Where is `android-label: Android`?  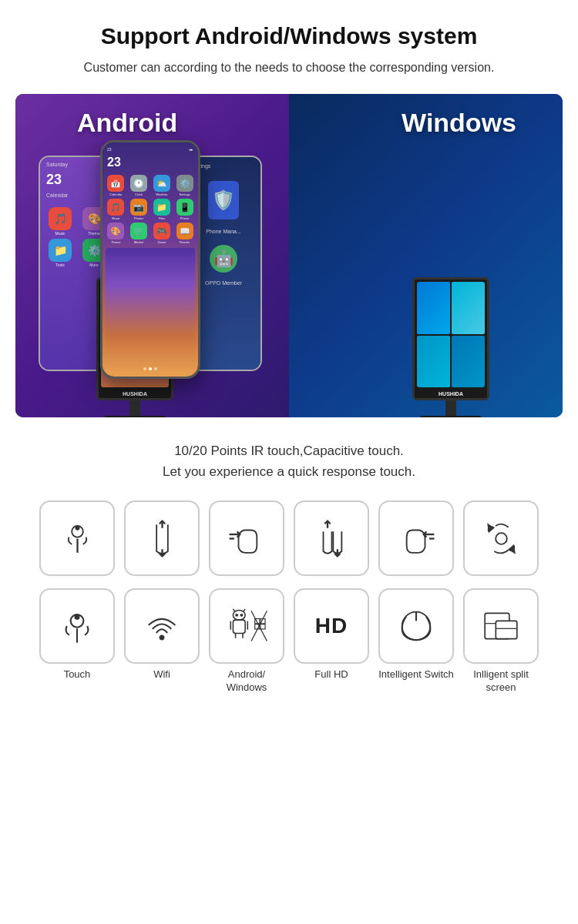
android-label: Android is located at coordinates (127, 123).